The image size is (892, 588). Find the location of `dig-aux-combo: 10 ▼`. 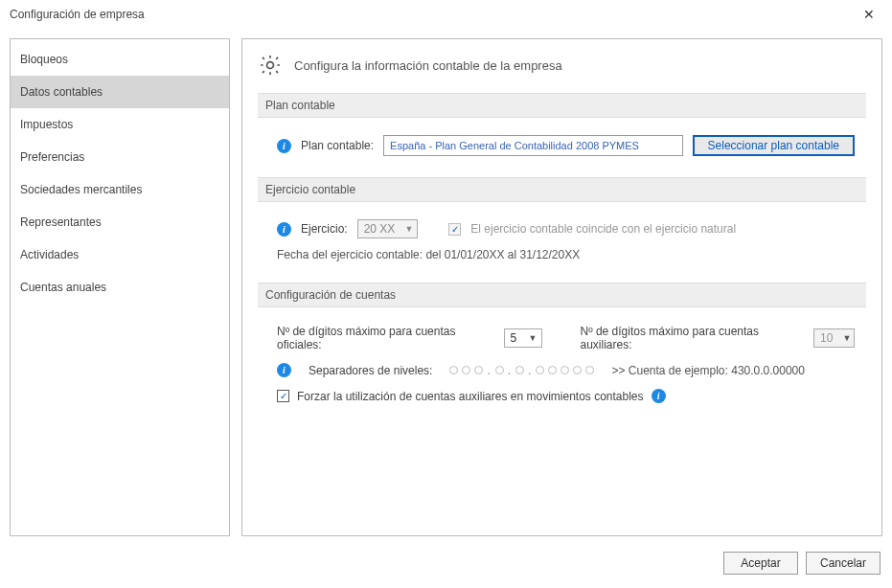

dig-aux-combo: 10 ▼ is located at coordinates (834, 338).